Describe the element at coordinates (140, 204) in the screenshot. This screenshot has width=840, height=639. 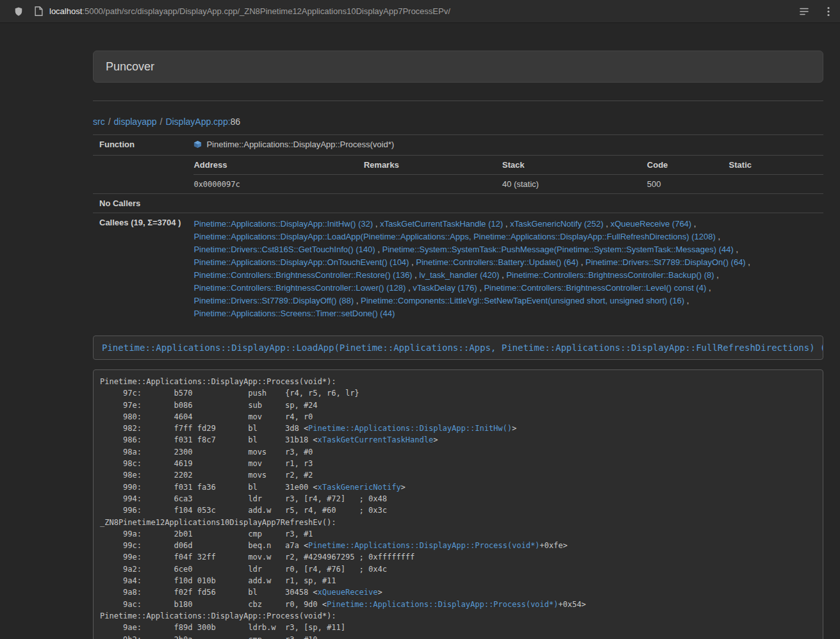
I see `no-callers-label: No Callers` at that location.